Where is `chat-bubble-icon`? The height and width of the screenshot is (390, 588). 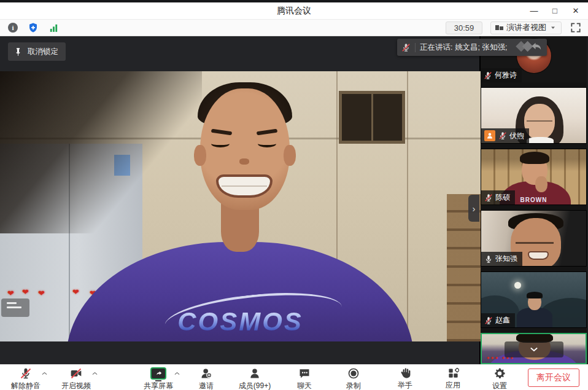
chat-bubble-icon is located at coordinates (304, 373).